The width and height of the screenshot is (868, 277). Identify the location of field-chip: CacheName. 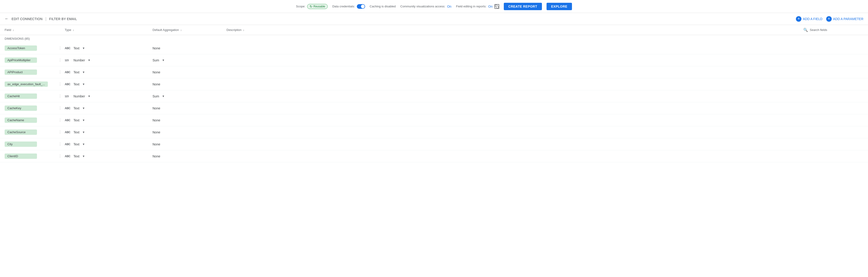
(21, 120).